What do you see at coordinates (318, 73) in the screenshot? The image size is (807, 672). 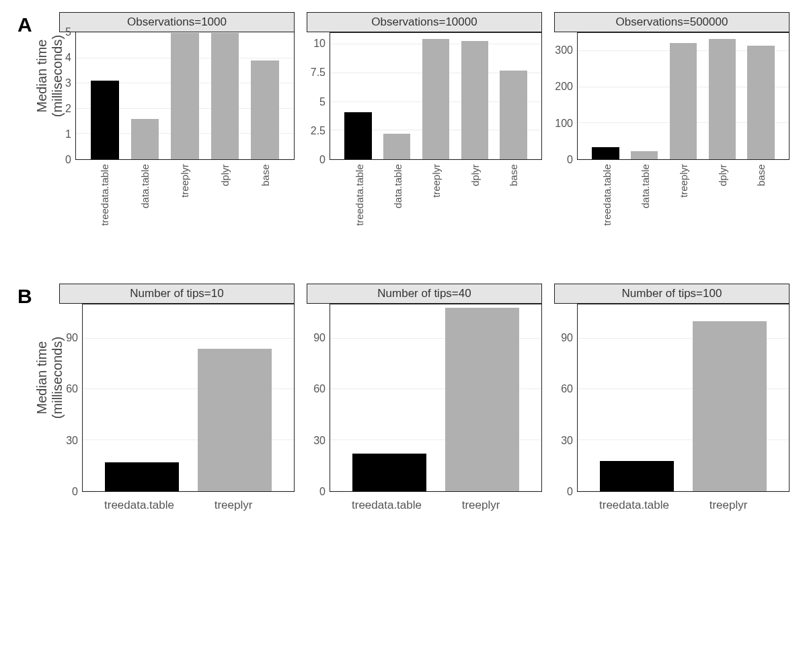 I see `y-tick-label: 7.5` at bounding box center [318, 73].